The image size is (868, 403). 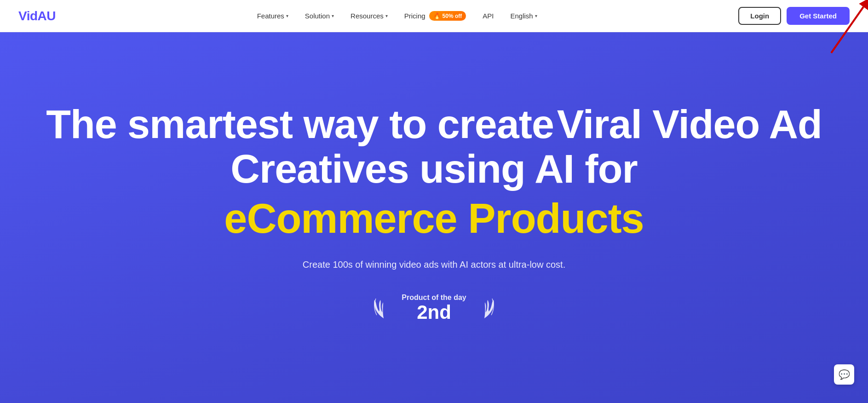 What do you see at coordinates (536, 16) in the screenshot?
I see `language-chevron-icon: ▾` at bounding box center [536, 16].